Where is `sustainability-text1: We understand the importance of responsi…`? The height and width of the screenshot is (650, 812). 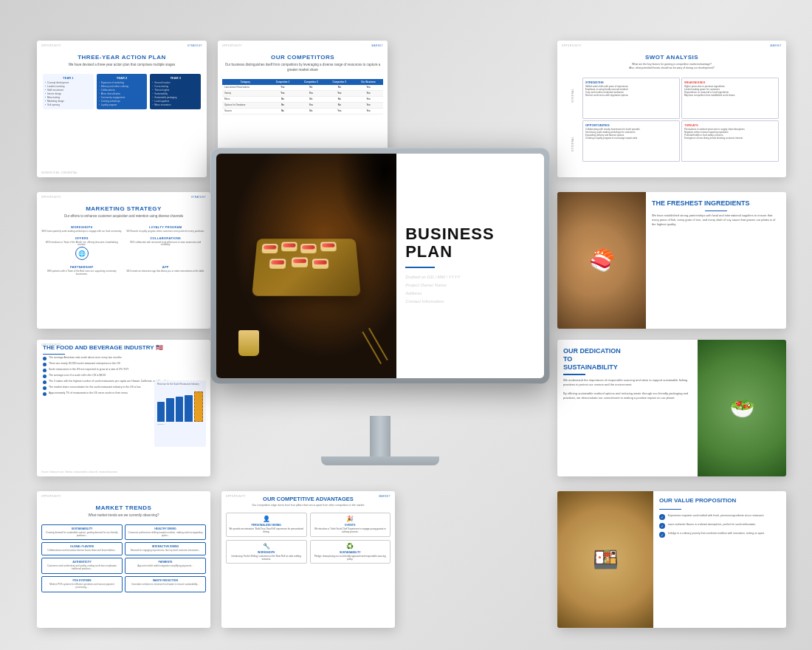 sustainability-text1: We understand the importance of responsi… is located at coordinates (627, 383).